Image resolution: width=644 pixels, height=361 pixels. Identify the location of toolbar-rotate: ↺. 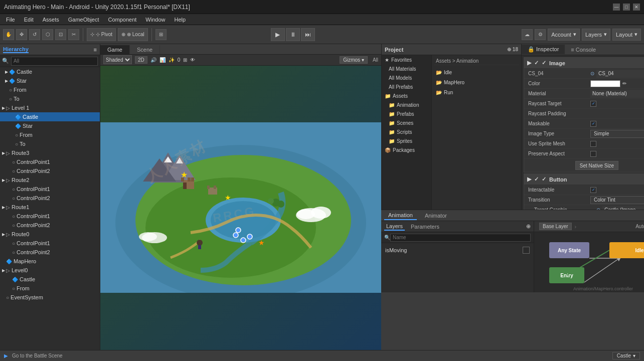
(35, 35).